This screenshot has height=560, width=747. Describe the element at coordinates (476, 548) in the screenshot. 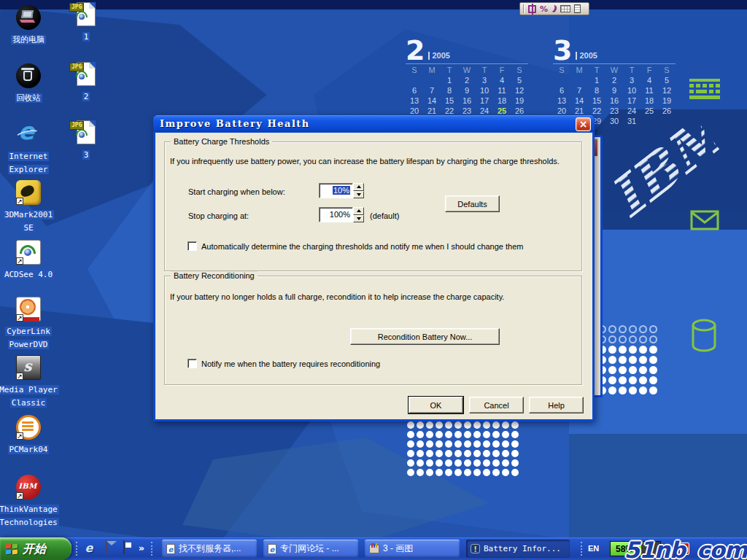

I see `battery-icon: !` at that location.